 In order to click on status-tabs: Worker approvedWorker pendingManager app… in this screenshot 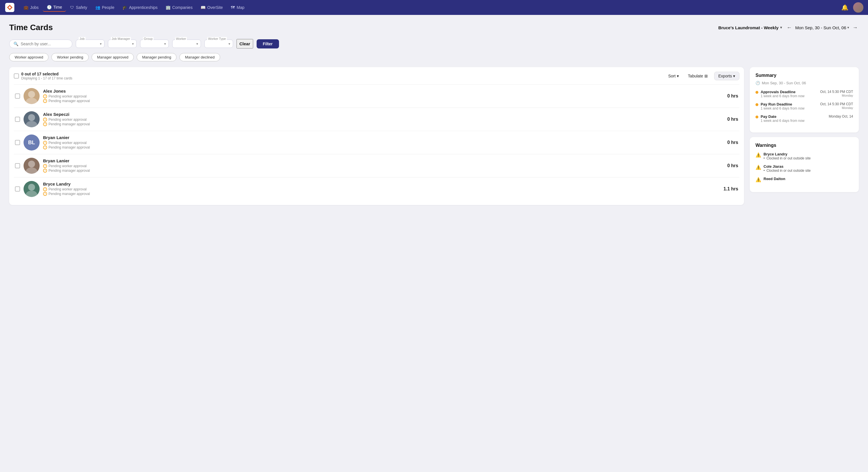, I will do `click(434, 57)`.